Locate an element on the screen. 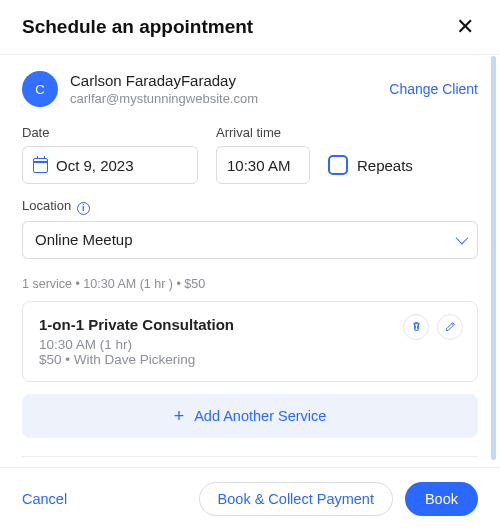 The image size is (500, 530). book-collect-payment-button: Book & Collect Payment is located at coordinates (296, 499).